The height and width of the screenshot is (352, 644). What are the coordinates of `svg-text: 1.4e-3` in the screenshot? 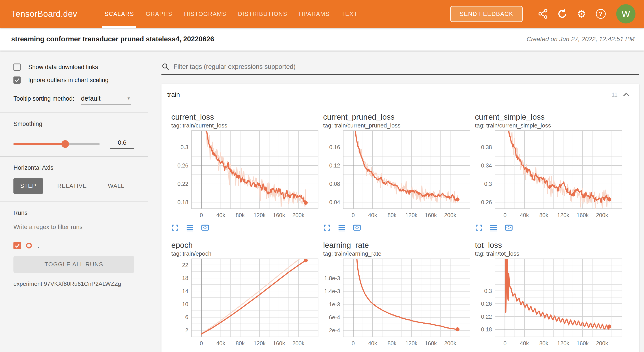 It's located at (332, 291).